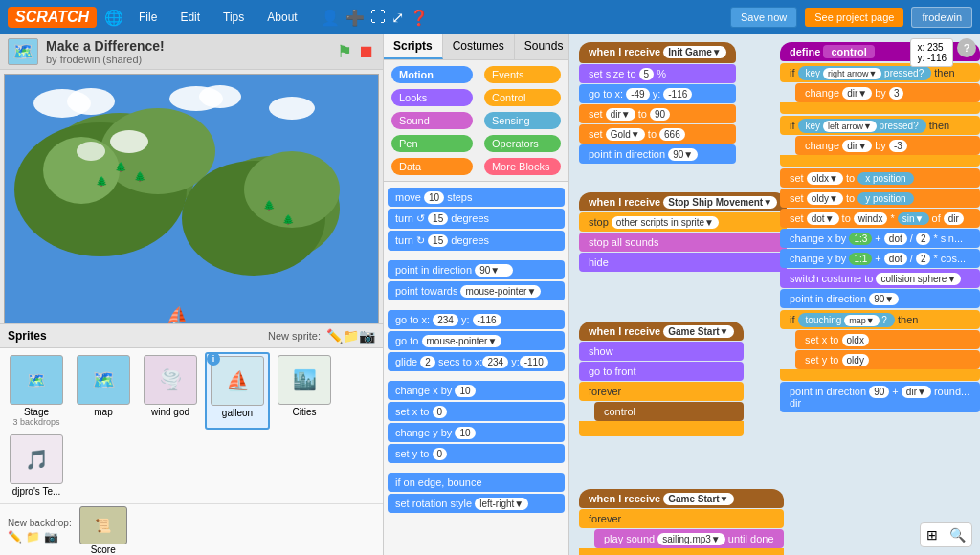  I want to click on backdrop-item: 📜 Score, so click(103, 530).